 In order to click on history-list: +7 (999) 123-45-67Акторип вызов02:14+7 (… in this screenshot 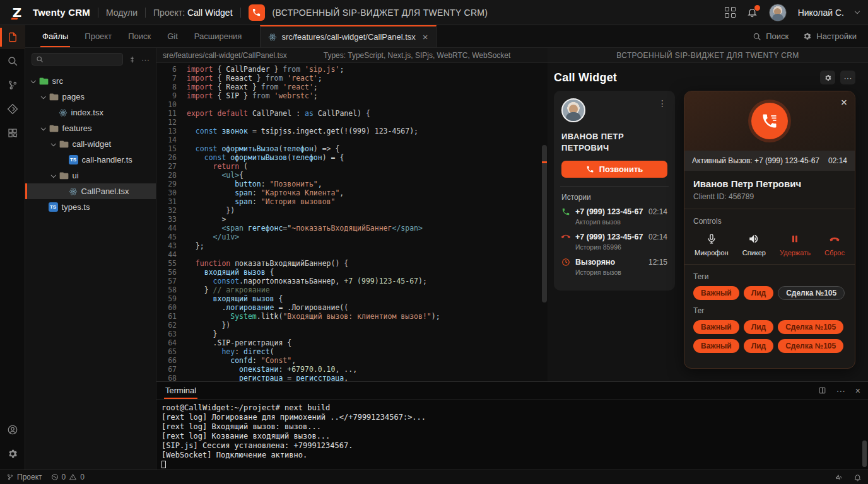, I will do `click(614, 242)`.